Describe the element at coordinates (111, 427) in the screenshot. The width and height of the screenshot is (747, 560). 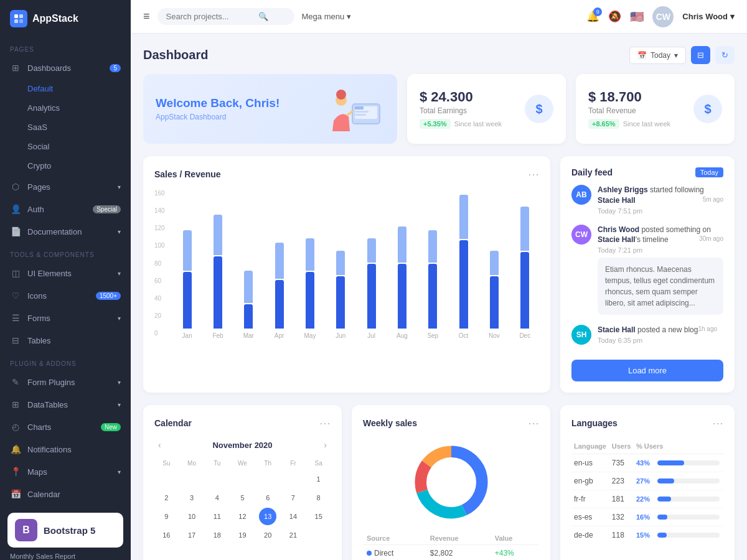
I see `charts-badge: New` at that location.